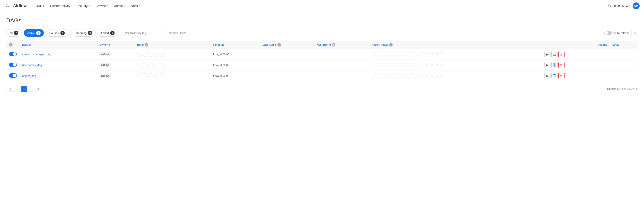  I want to click on filter-failed-button: Failed 0, so click(108, 33).